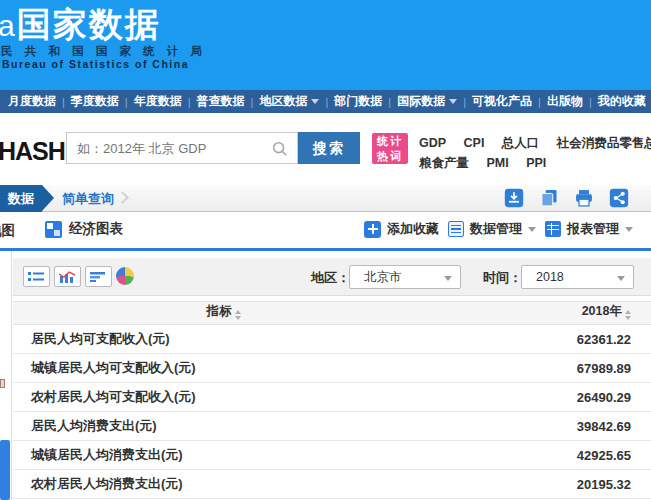 This screenshot has height=500, width=651. What do you see at coordinates (332, 277) in the screenshot?
I see `chart-toolbar: 地区： 北京市 时间： 2018` at bounding box center [332, 277].